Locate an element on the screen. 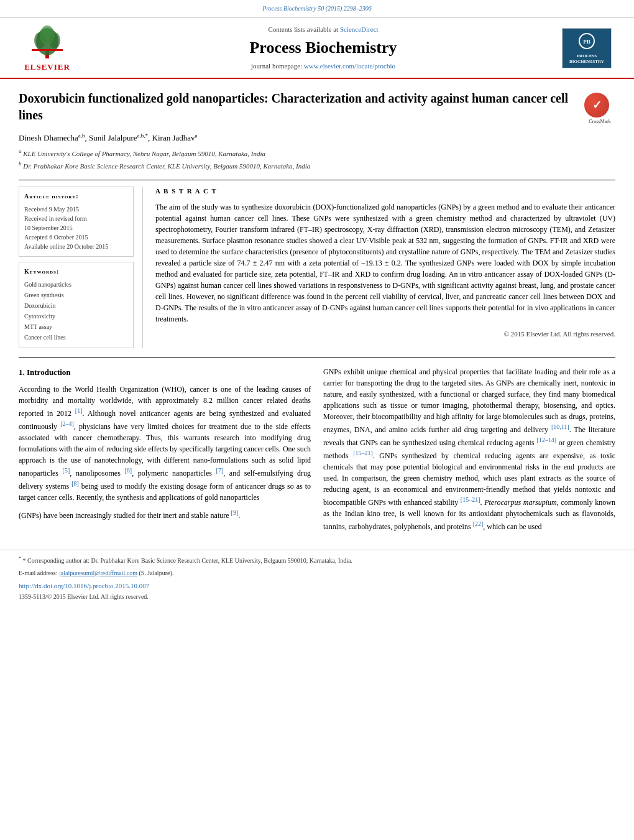 The height and width of the screenshot is (840, 634). keyword-5: MTT assay is located at coordinates (76, 327).